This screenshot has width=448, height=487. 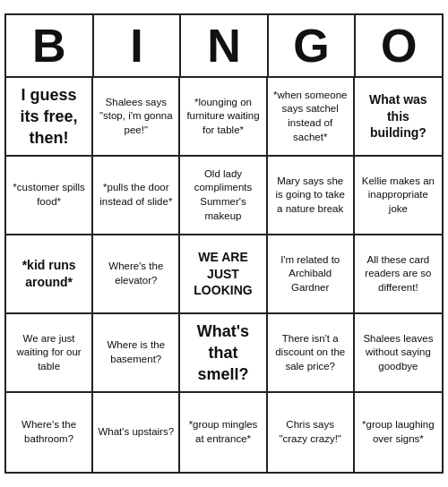 What do you see at coordinates (224, 47) in the screenshot?
I see `bingo-header: BINGO` at bounding box center [224, 47].